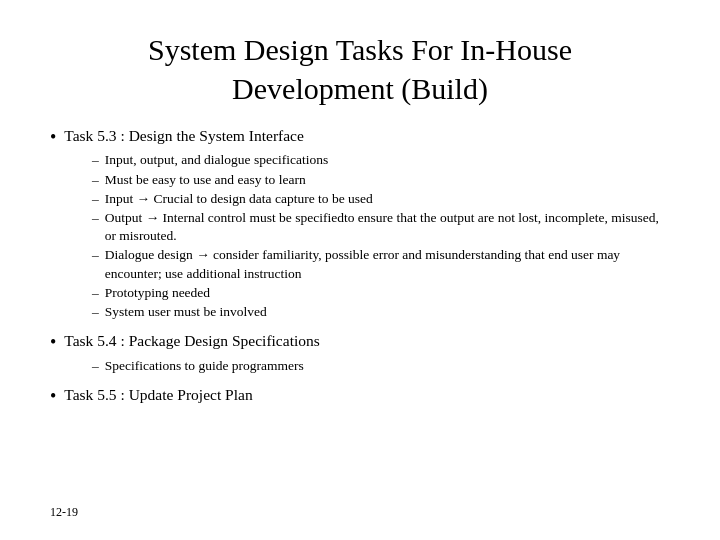  What do you see at coordinates (360, 342) in the screenshot?
I see `task-header-5-4: • Task 5.4 : Package Design Specificatio…` at bounding box center [360, 342].